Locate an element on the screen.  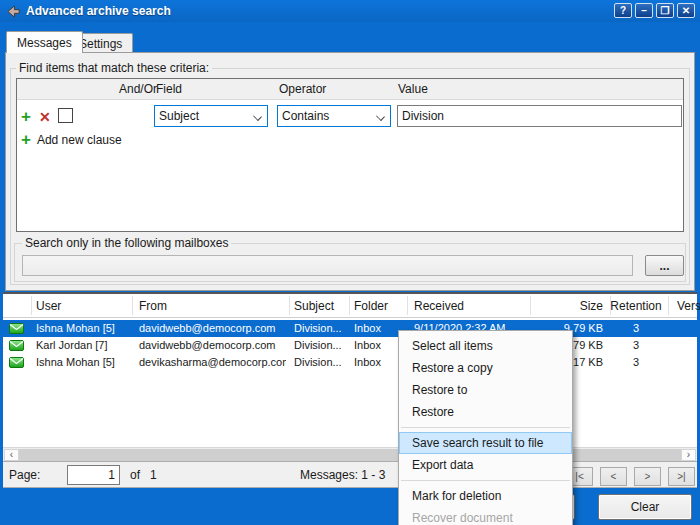
scroll-right-icon: › is located at coordinates (688, 455).